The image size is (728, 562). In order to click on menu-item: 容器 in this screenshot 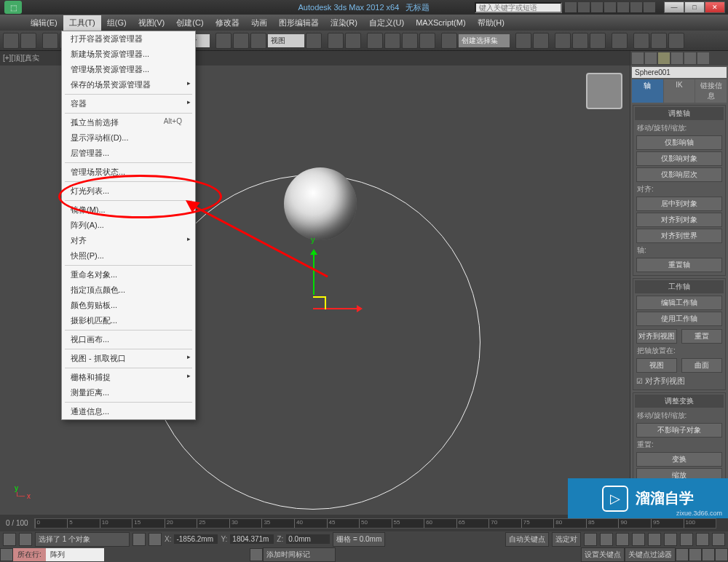, I will do `click(128, 103)`.